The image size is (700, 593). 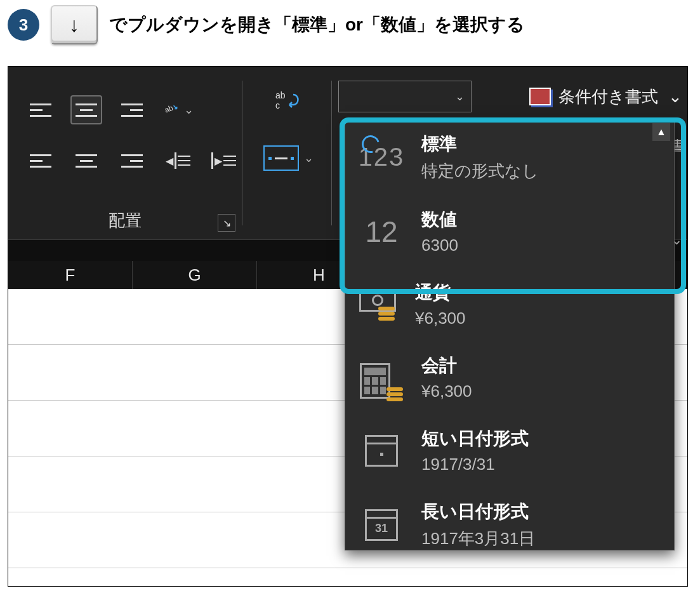 What do you see at coordinates (447, 366) in the screenshot?
I see `format-option-label: 会計` at bounding box center [447, 366].